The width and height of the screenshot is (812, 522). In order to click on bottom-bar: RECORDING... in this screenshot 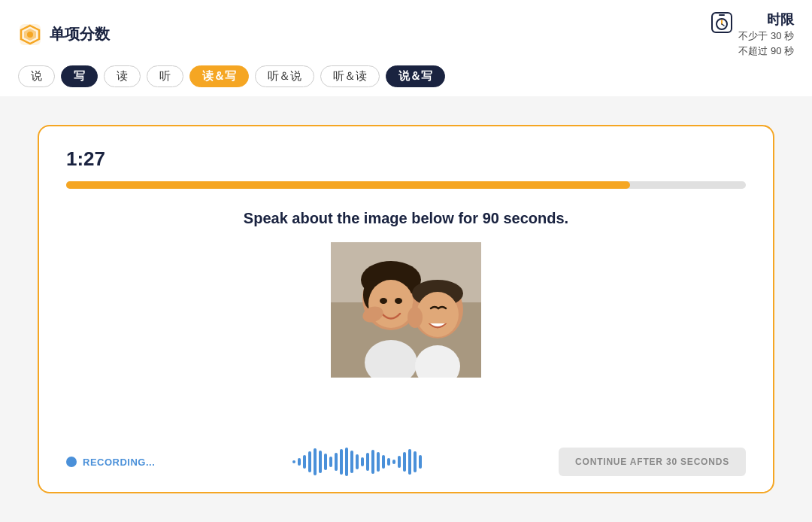, I will do `click(406, 469)`.